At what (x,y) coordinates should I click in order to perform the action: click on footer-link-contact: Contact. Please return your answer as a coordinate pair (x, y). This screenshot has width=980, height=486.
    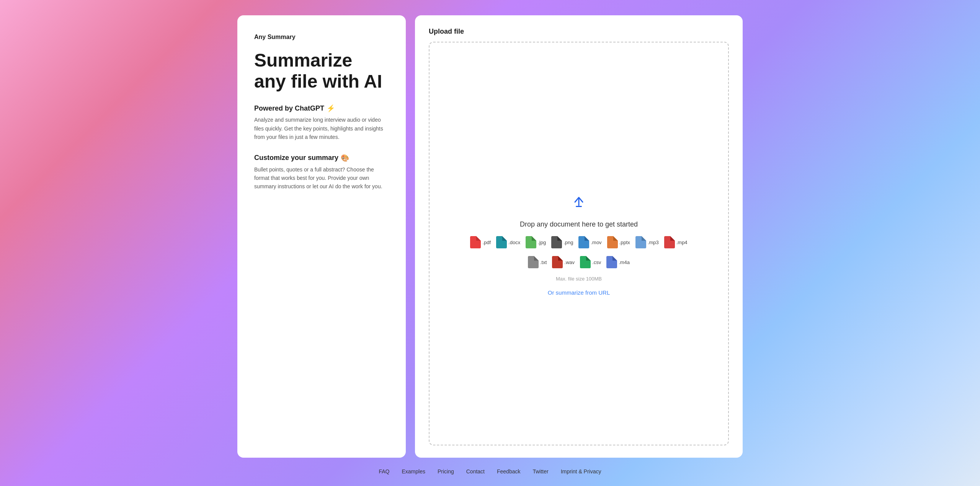
    Looking at the image, I should click on (475, 471).